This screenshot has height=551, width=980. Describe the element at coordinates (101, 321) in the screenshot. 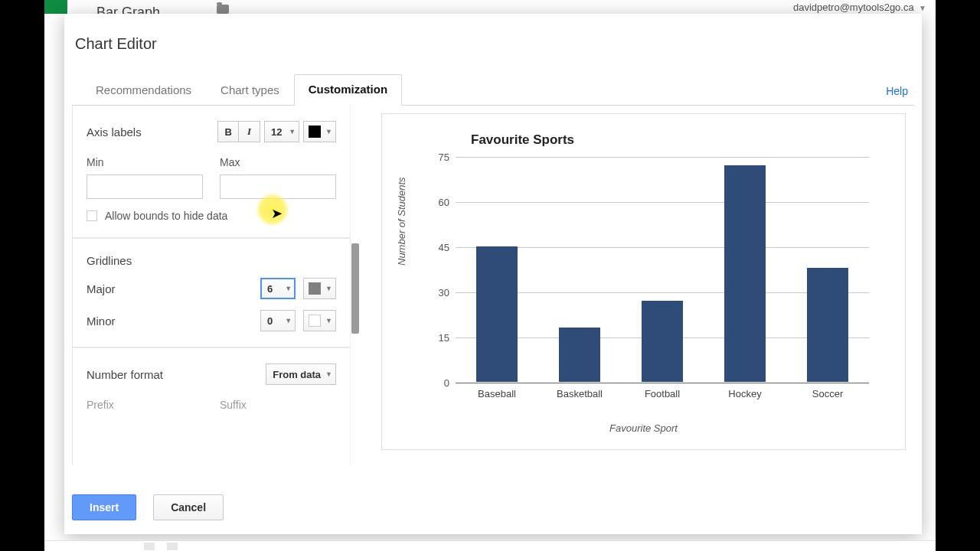

I see `minor-label: Minor` at that location.